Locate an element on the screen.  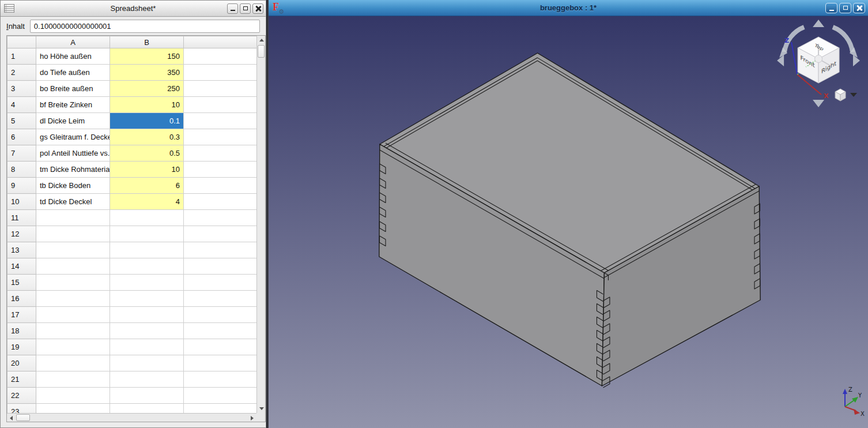
spreadsheet-titlebar: Spreadsheet* is located at coordinates (133, 9).